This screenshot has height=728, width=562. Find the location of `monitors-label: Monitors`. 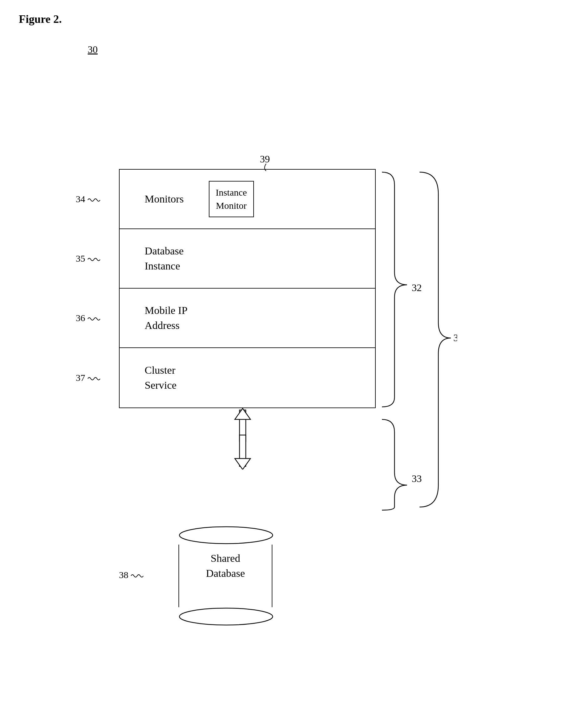

monitors-label: Monitors is located at coordinates (164, 199).